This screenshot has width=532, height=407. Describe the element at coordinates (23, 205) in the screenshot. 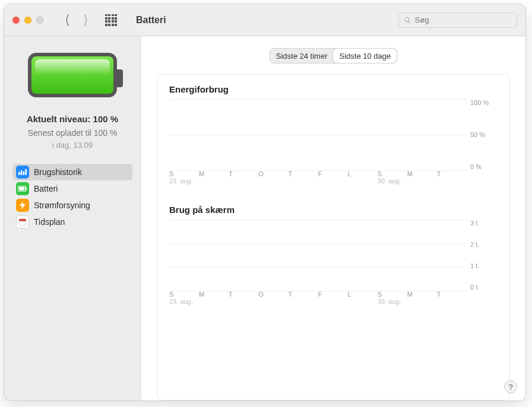

I see `power-icon` at that location.